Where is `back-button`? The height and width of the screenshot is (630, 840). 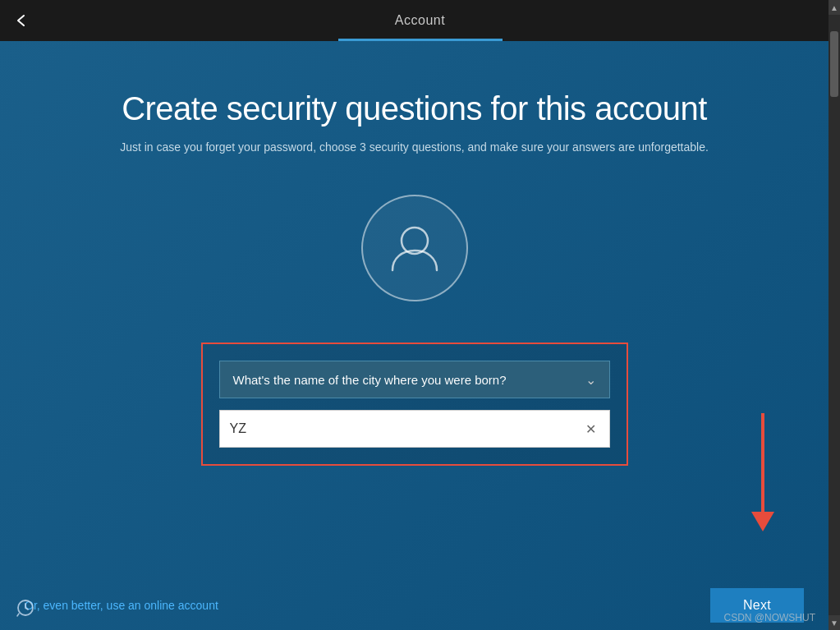
back-button is located at coordinates (21, 21).